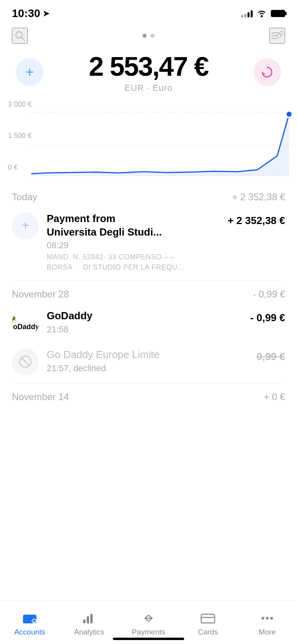 Image resolution: width=297 pixels, height=644 pixels. What do you see at coordinates (148, 624) in the screenshot?
I see `nav-item-payments: Payments` at bounding box center [148, 624].